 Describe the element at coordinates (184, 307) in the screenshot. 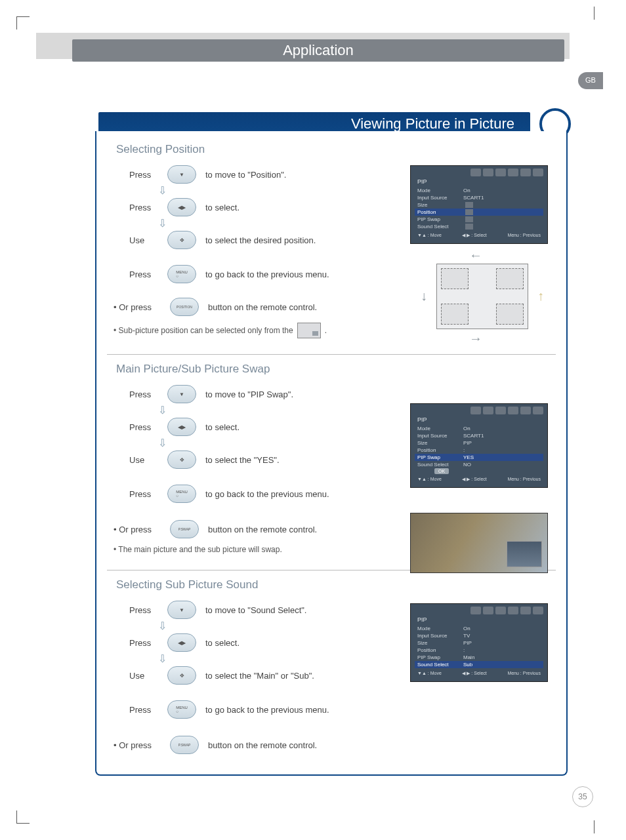

I see `remote-position-button-icon: POSITION` at that location.